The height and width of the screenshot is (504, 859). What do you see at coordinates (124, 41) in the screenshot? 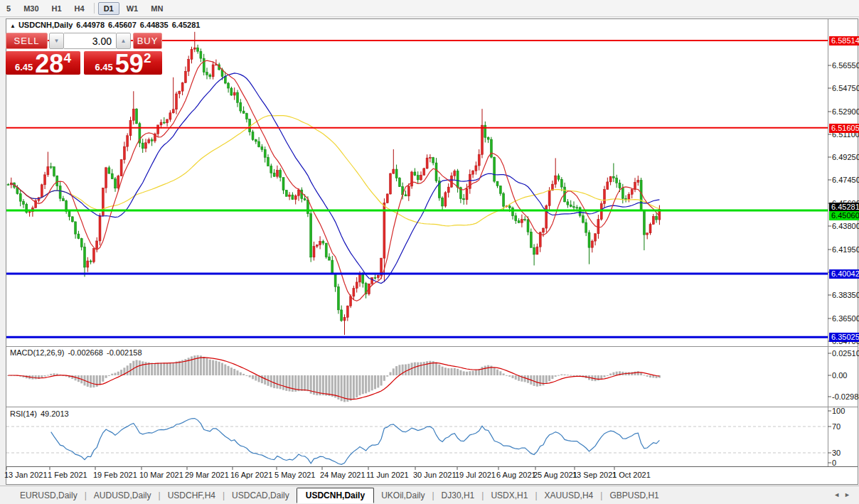
I see `volume-increase-button: ▲` at bounding box center [124, 41].